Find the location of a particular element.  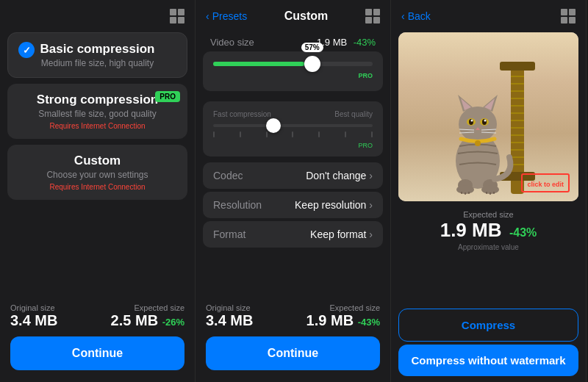

slider-pct-label: 57% is located at coordinates (312, 47).